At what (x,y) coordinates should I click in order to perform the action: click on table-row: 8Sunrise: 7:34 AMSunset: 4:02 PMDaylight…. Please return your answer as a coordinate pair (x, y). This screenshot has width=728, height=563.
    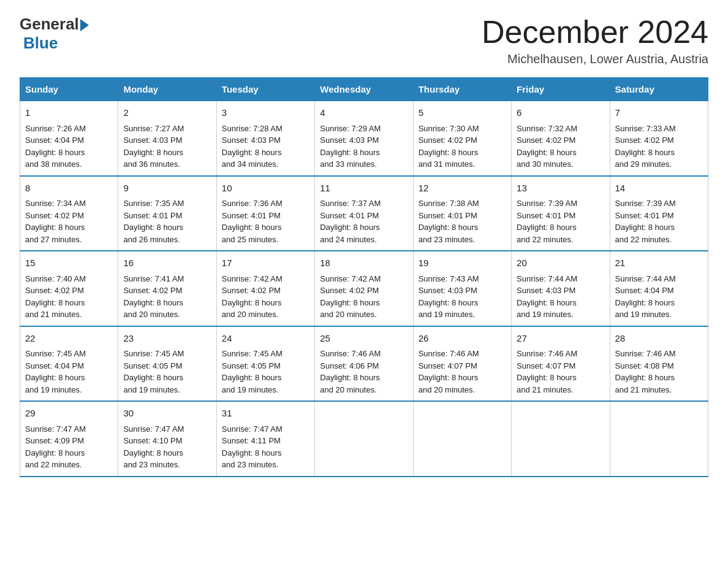
    Looking at the image, I should click on (69, 213).